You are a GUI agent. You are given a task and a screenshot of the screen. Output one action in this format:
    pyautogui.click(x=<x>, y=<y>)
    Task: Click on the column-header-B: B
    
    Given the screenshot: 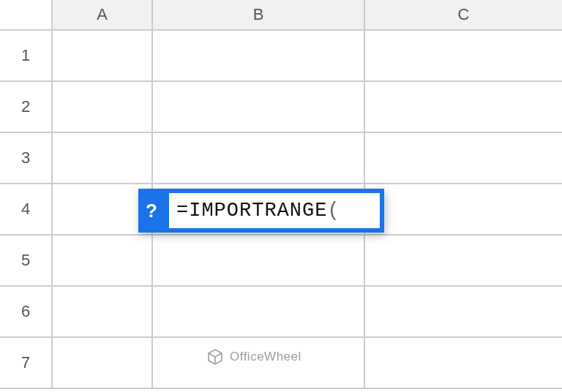 What is the action you would take?
    pyautogui.click(x=259, y=15)
    